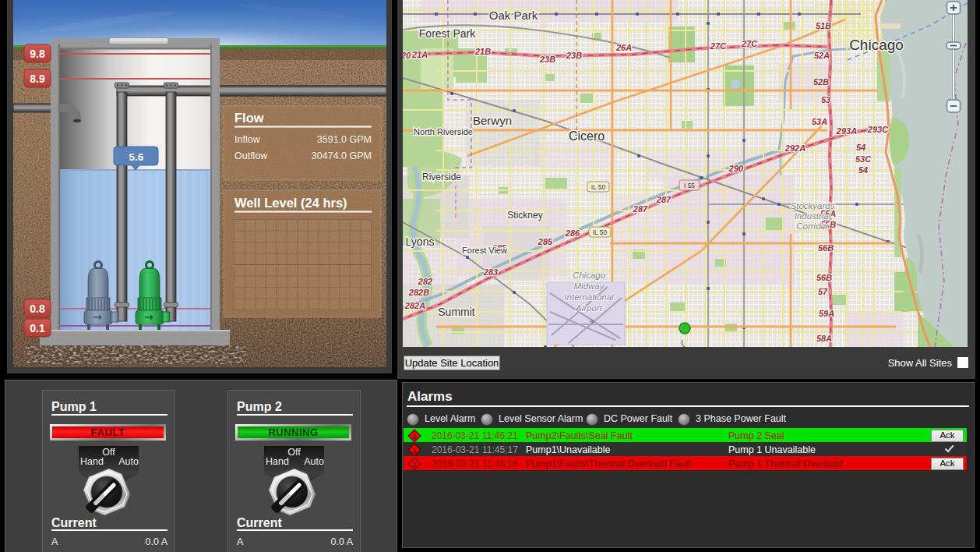 Image resolution: width=980 pixels, height=552 pixels. Describe the element at coordinates (485, 250) in the screenshot. I see `svg-text: Forest View` at that location.